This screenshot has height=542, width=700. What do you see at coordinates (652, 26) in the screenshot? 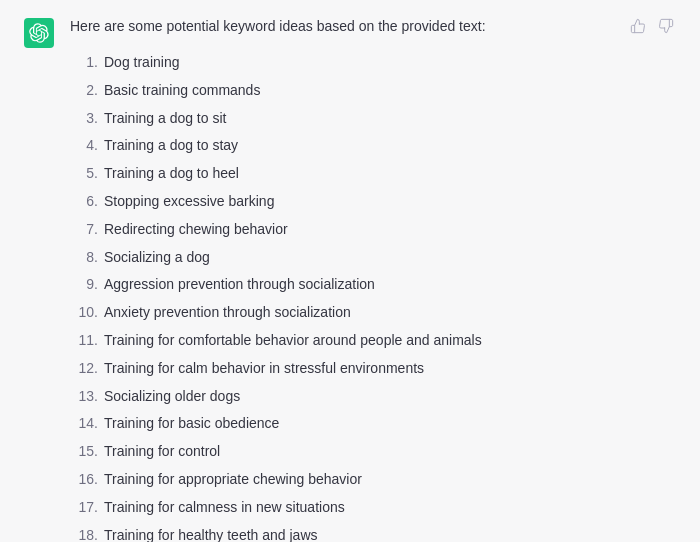
I see `feedback-icons` at bounding box center [652, 26].